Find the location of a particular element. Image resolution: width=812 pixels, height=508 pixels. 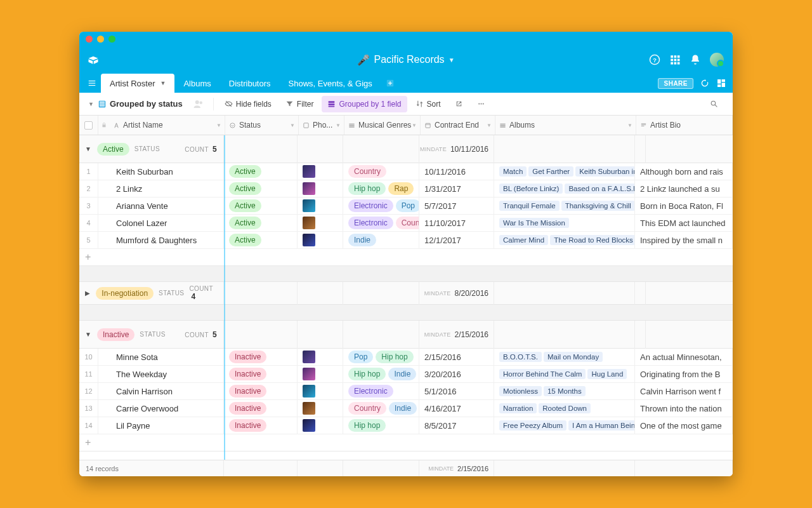

album-chip: Free Peezy Album is located at coordinates (533, 425).